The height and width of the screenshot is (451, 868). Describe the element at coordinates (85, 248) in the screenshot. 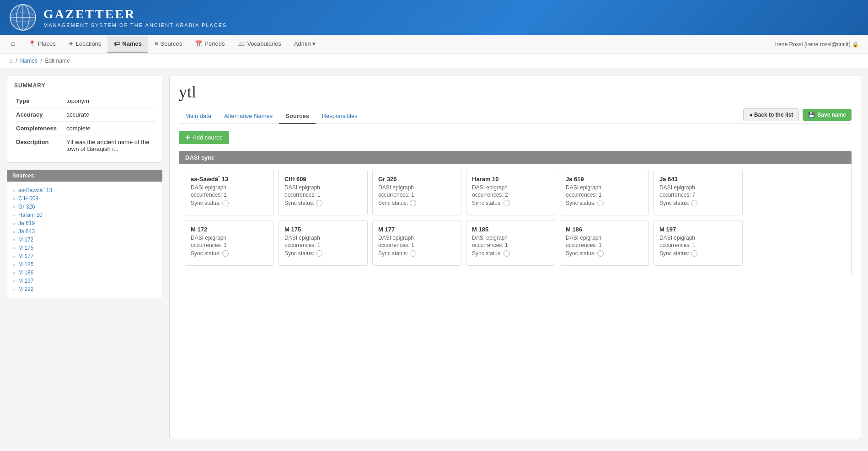

I see `list-item: M 175` at that location.